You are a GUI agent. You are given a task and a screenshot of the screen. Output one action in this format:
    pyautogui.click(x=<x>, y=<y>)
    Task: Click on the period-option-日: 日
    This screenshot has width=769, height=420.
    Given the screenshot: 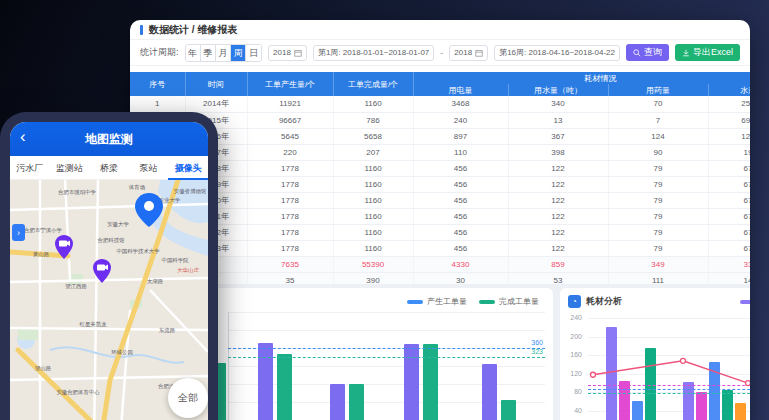 What is the action you would take?
    pyautogui.click(x=254, y=53)
    